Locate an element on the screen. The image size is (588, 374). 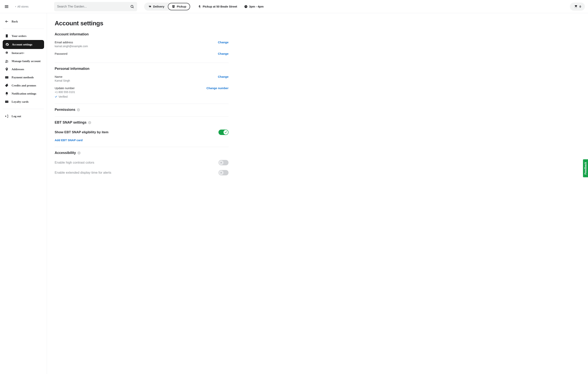
change-number-button: Change number is located at coordinates (218, 88).